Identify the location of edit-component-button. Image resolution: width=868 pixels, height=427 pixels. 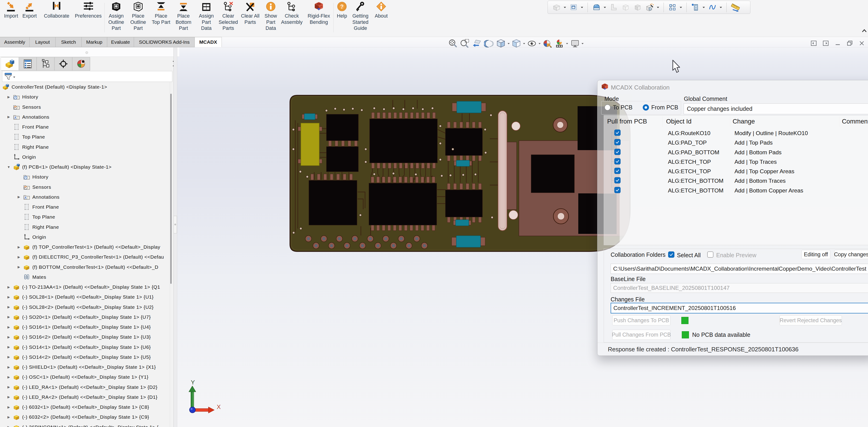
(650, 7).